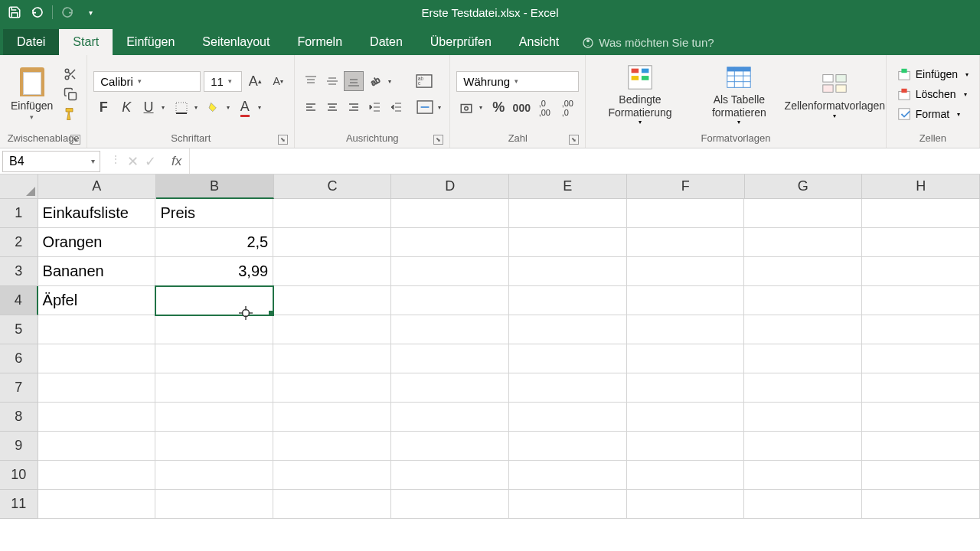  I want to click on copy-icon, so click(70, 94).